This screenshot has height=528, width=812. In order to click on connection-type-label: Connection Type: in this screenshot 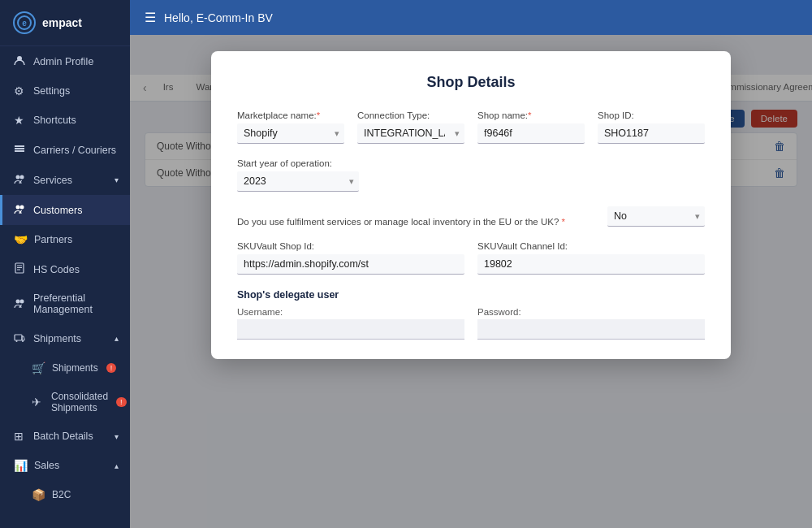, I will do `click(411, 115)`.